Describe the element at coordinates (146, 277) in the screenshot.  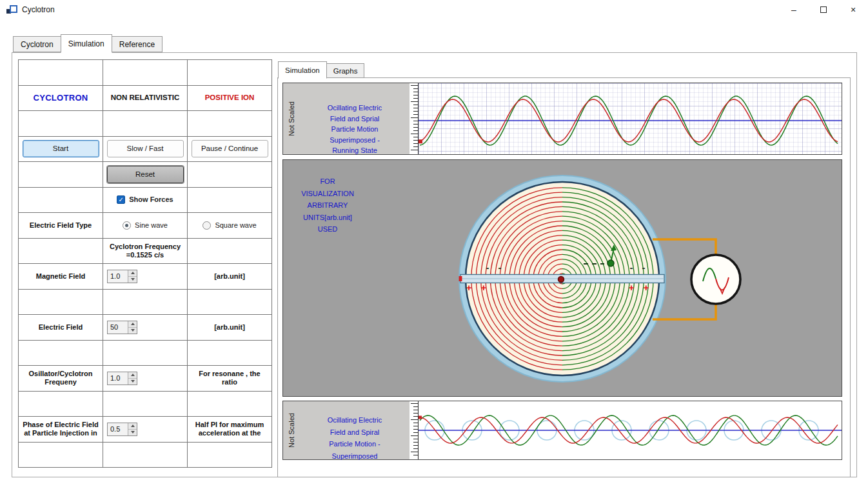
I see `magnetic-field-value-cell: 1.0` at that location.